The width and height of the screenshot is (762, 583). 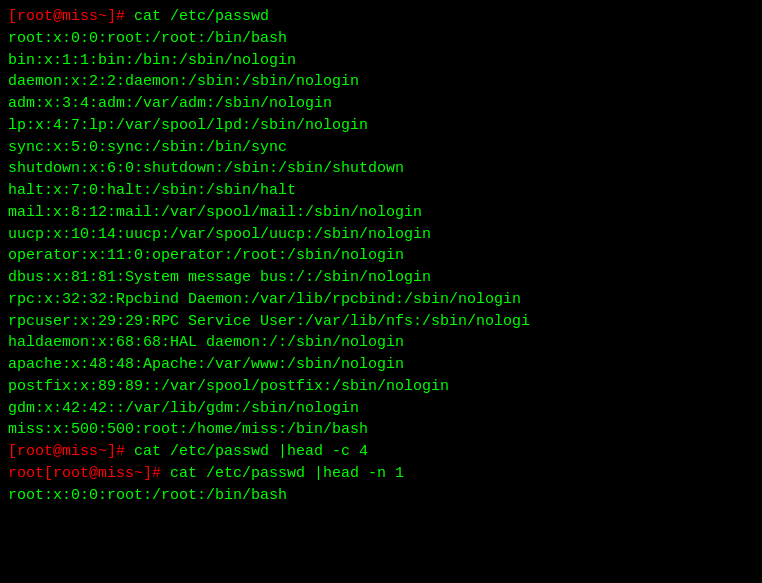 I want to click on line-5: adm:x:3:4:adm:/var/adm:/sbin/nologin, so click(x=381, y=104).